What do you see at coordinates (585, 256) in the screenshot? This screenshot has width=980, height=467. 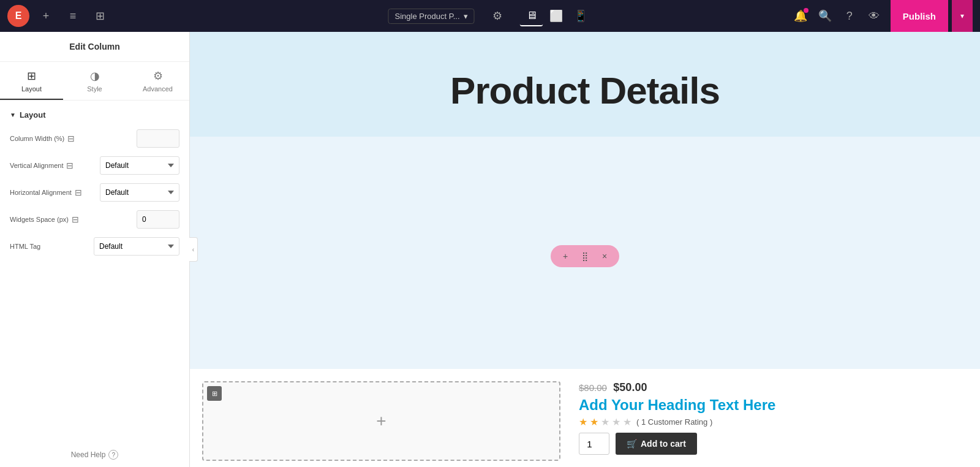 I see `drag-icon: ⣿` at bounding box center [585, 256].